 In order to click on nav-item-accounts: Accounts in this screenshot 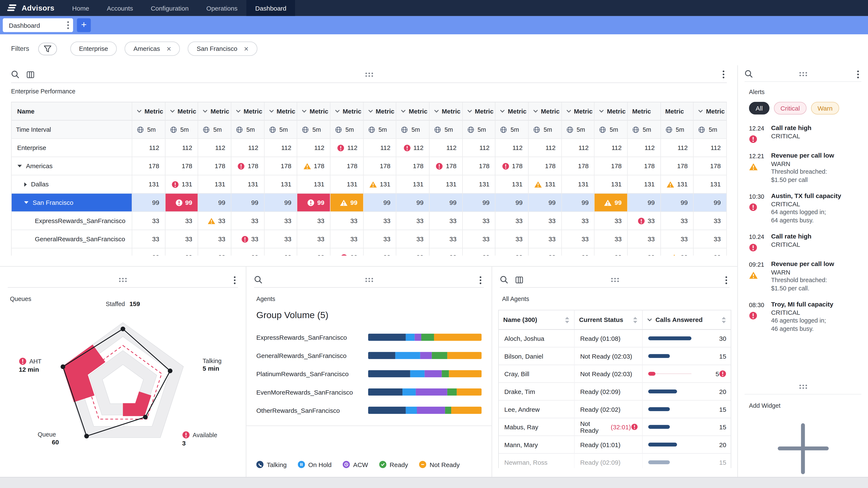, I will do `click(120, 8)`.